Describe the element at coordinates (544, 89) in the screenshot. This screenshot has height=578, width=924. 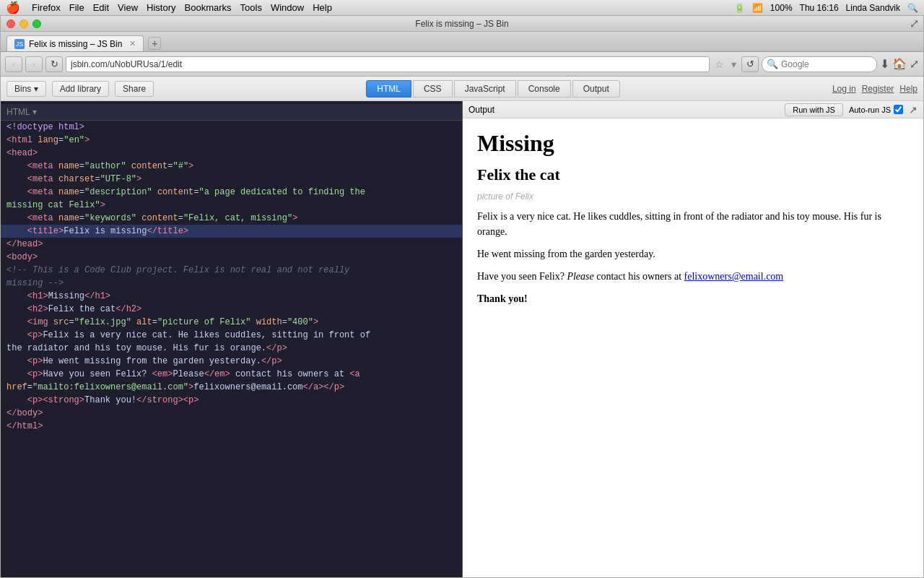
I see `tab-console: Console` at that location.